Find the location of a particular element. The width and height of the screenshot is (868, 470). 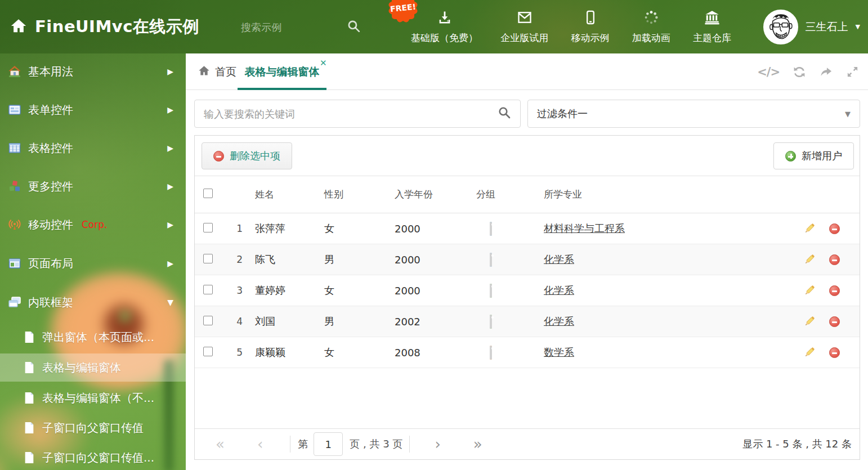

page-number-input is located at coordinates (328, 444).